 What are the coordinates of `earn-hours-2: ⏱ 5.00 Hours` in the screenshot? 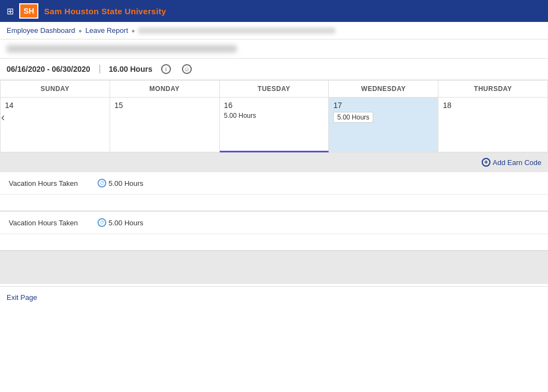 It's located at (121, 223).